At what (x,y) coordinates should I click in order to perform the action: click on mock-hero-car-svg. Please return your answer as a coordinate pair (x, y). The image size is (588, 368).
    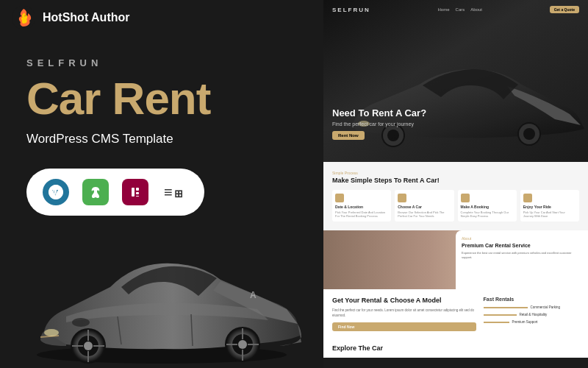
    Looking at the image, I should click on (463, 103).